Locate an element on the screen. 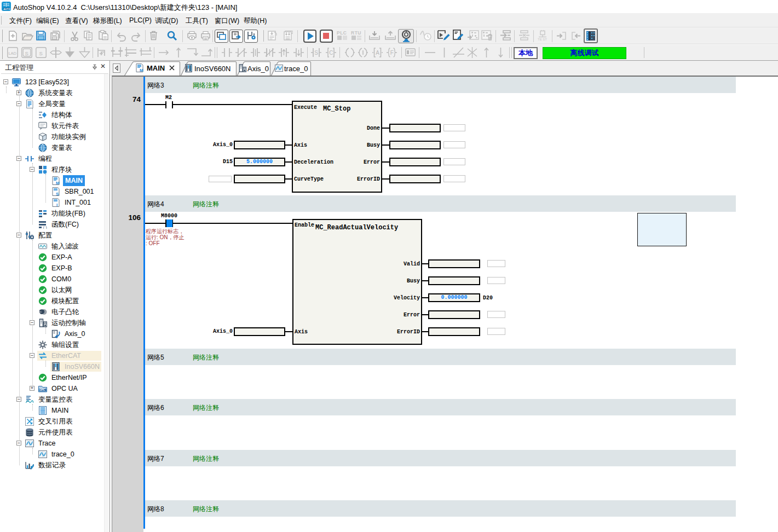 The image size is (778, 532). svg-text: A is located at coordinates (378, 53).